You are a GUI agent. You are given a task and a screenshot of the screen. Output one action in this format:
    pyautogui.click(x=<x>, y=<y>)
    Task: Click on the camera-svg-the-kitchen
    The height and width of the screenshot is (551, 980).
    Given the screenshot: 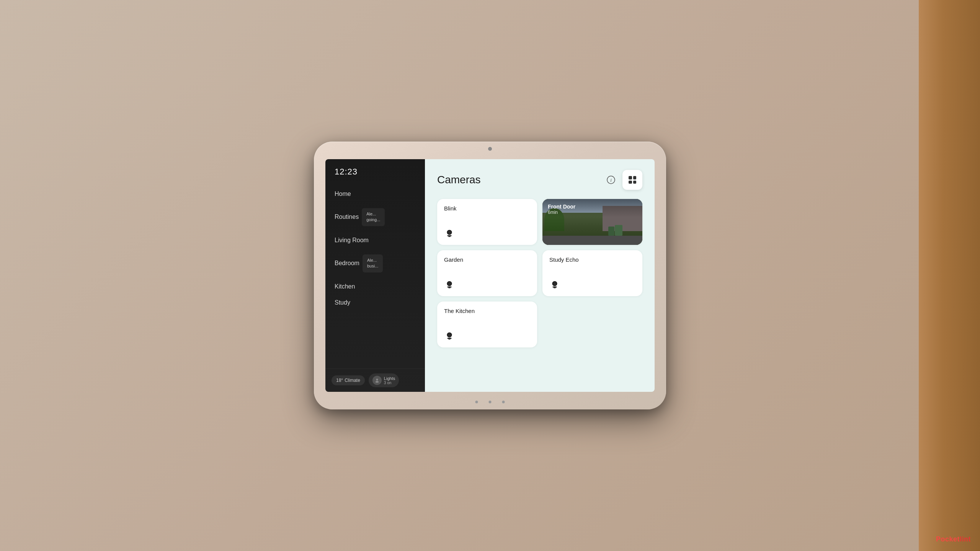 What is the action you would take?
    pyautogui.click(x=449, y=336)
    